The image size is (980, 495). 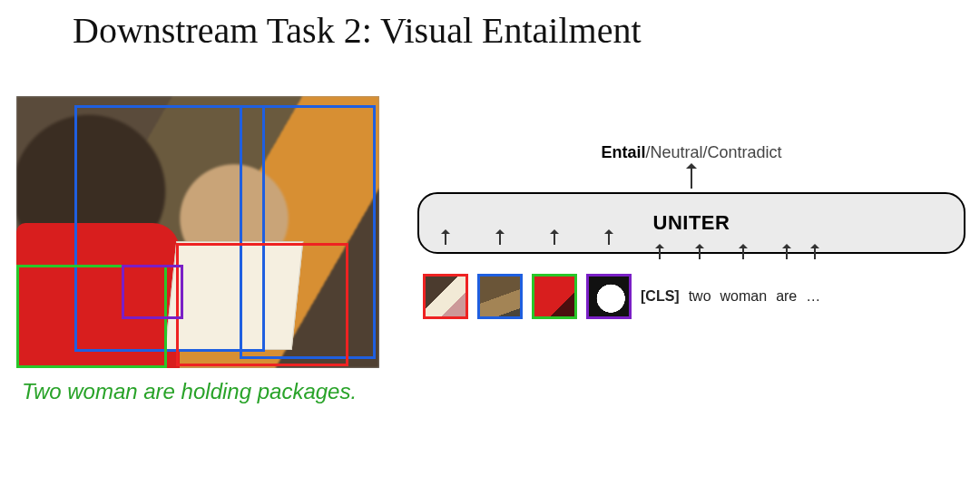 I want to click on token-ellipsis: …, so click(x=815, y=296).